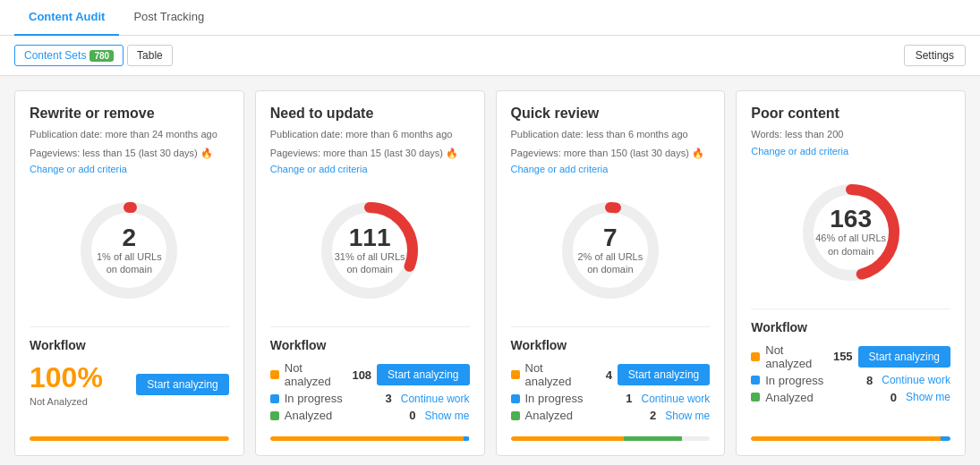  Describe the element at coordinates (66, 18) in the screenshot. I see `tab-content-audit: Content Audit` at that location.